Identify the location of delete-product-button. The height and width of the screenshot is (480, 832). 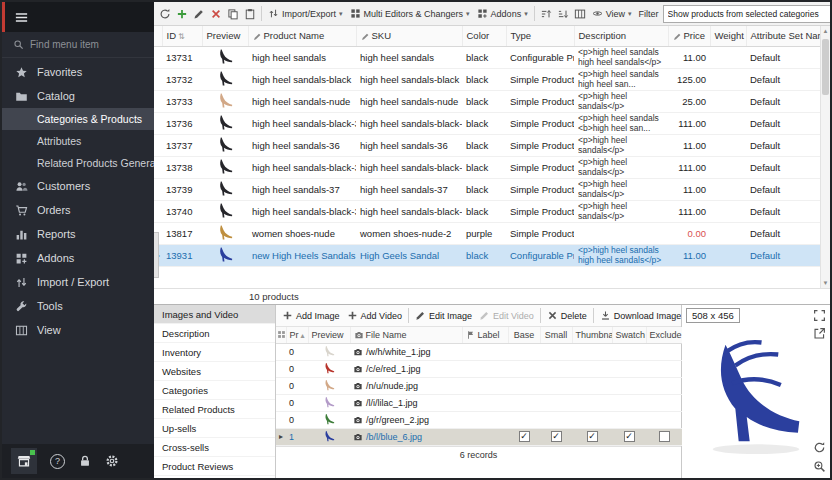
(216, 14).